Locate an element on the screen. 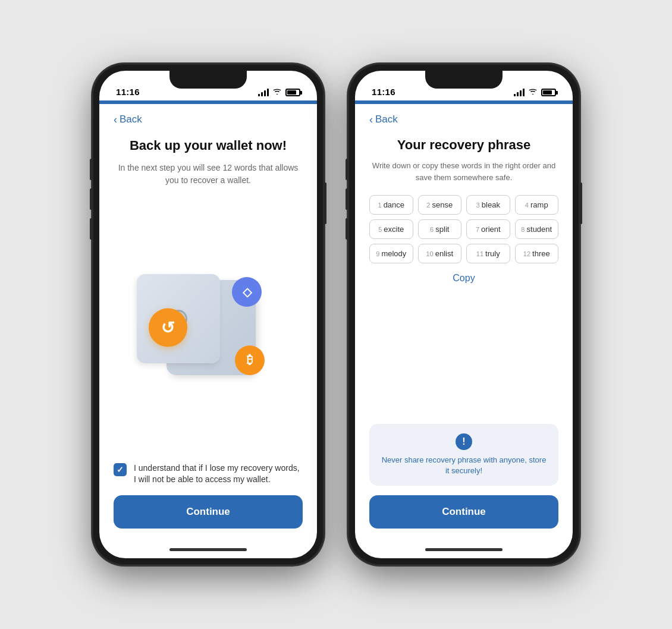 The image size is (672, 629). words-grid: 1 dance2 sense3 bleak4 ramp5 excite6 spl… is located at coordinates (464, 229).